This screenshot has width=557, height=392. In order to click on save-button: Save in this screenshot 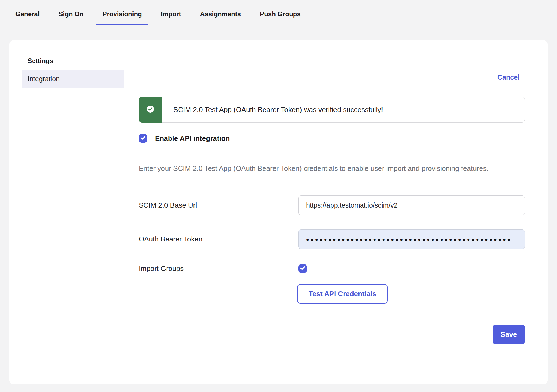, I will do `click(509, 335)`.